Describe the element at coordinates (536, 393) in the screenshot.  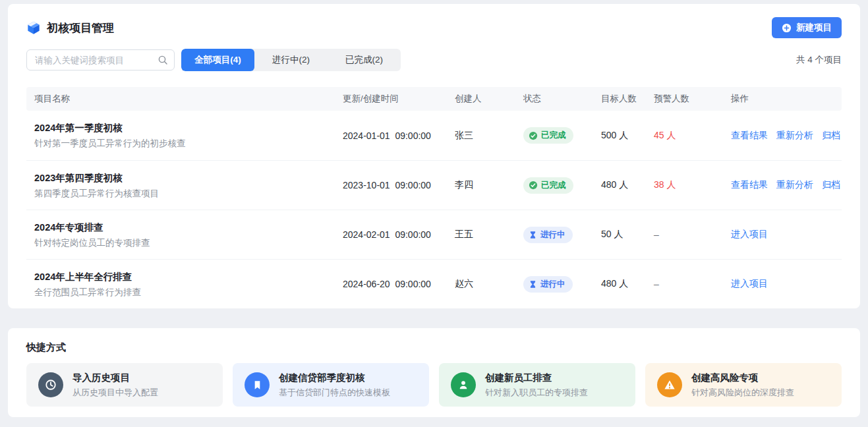
I see `shortcut-desc: 针对新入职员工的专项排查` at that location.